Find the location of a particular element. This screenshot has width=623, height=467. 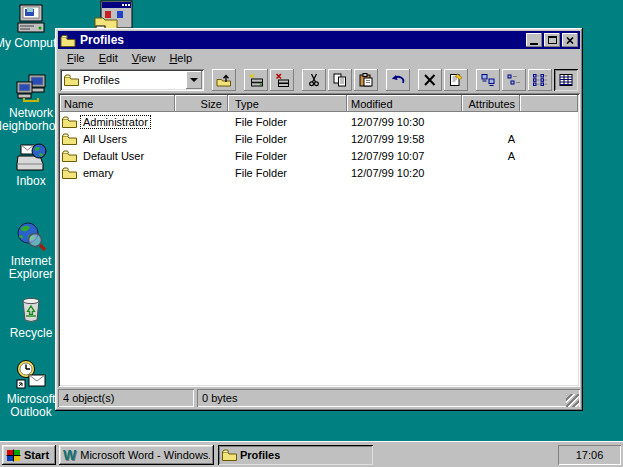

copy-icon is located at coordinates (340, 80).